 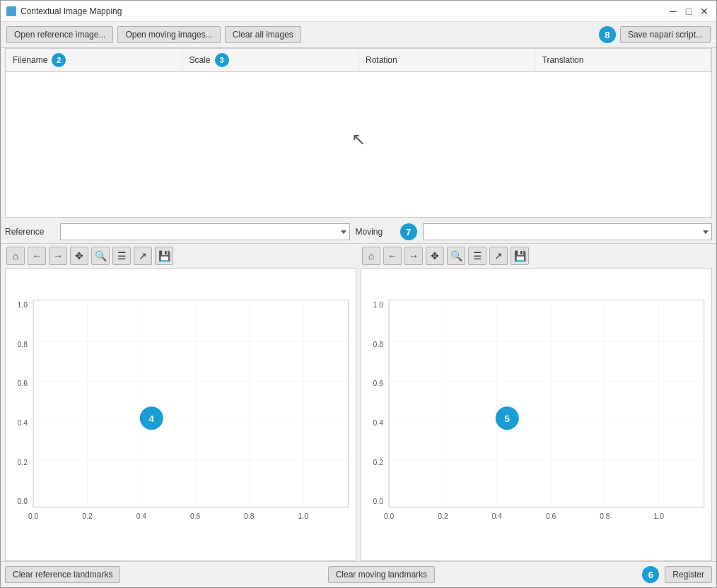 I want to click on reference-plot-toolbar: ⌂ ← → ✥ 🔍 ☰ ↗ 💾, so click(x=181, y=256).